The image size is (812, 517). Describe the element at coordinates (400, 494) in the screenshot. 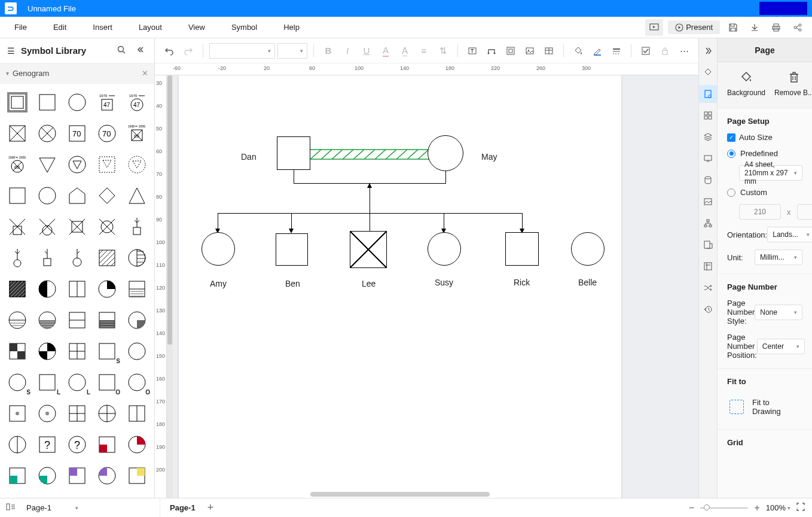

I see `scrollbar-horizontal` at that location.